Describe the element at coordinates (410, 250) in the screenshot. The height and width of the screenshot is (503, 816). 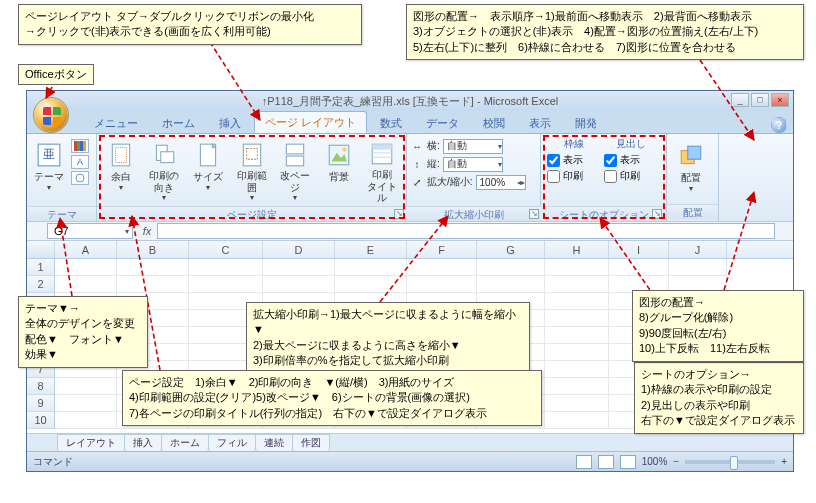
I see `column-headers: ABCDEFGHIJ` at that location.